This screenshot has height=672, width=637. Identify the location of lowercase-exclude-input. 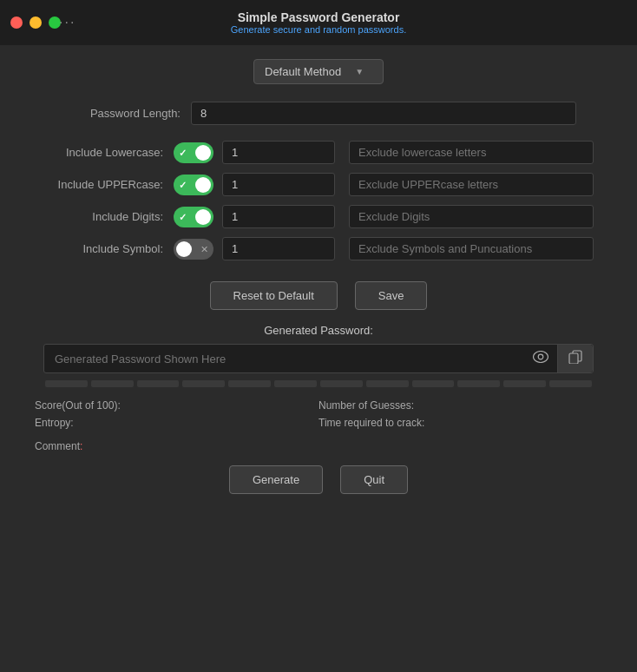
(471, 153).